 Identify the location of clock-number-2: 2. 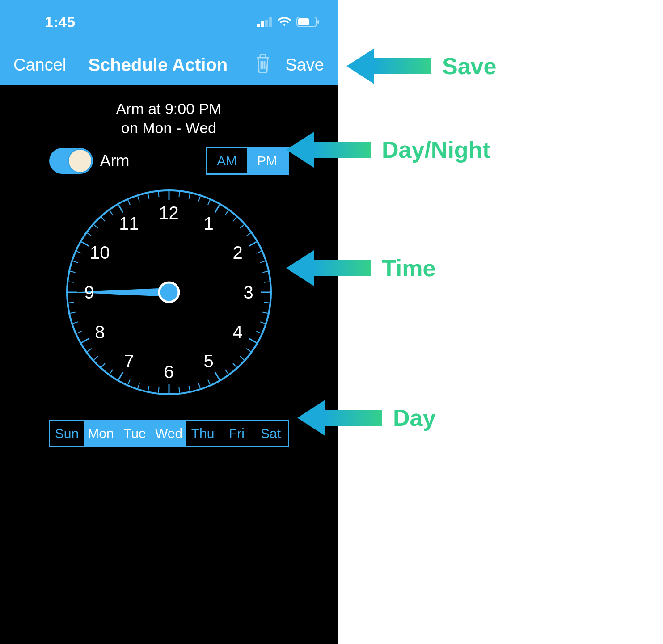
(238, 253).